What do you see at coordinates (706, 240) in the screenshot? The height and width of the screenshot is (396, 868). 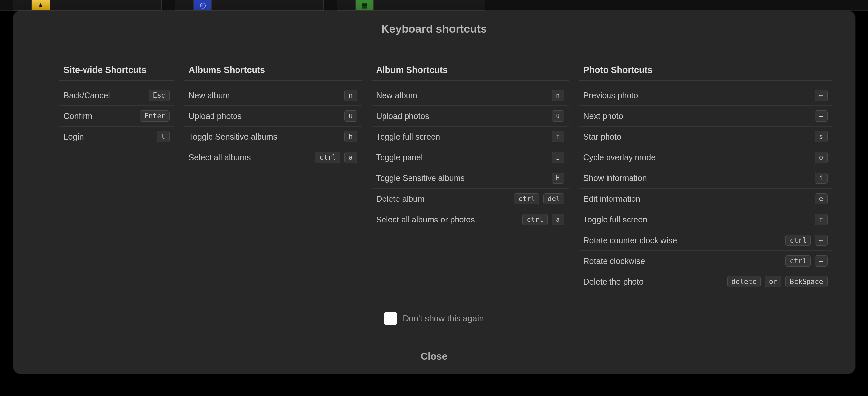 I see `shortcut-row: Rotate counter clock wisectrl←` at bounding box center [706, 240].